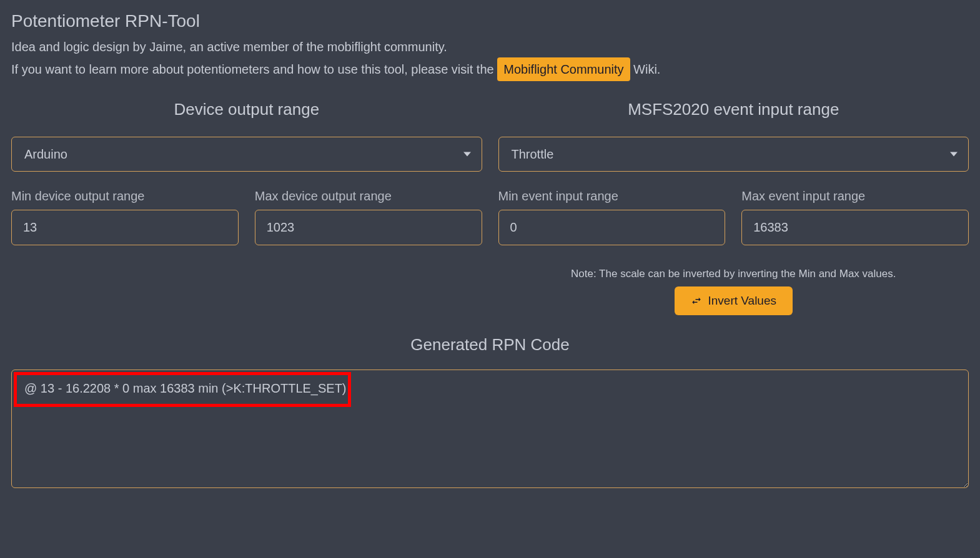 This screenshot has width=980, height=558. Describe the element at coordinates (855, 227) in the screenshot. I see `max-event-input` at that location.